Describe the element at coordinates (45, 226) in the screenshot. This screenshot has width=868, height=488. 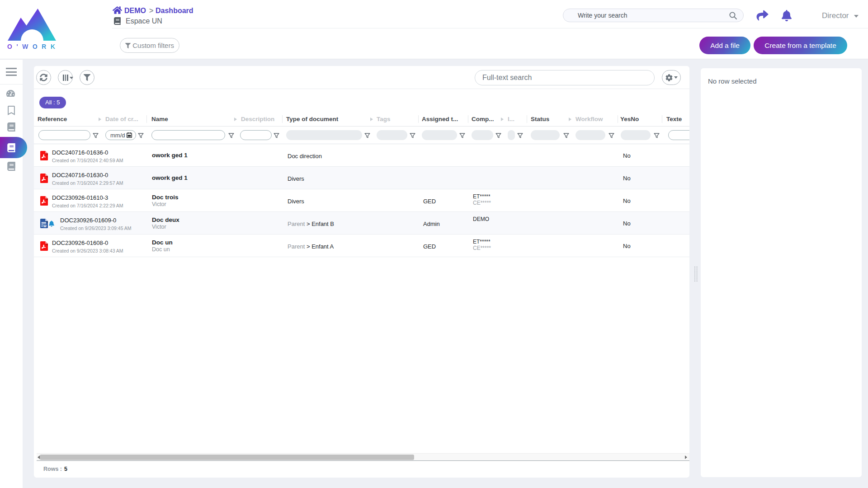
I see `svg-text: W` at that location.